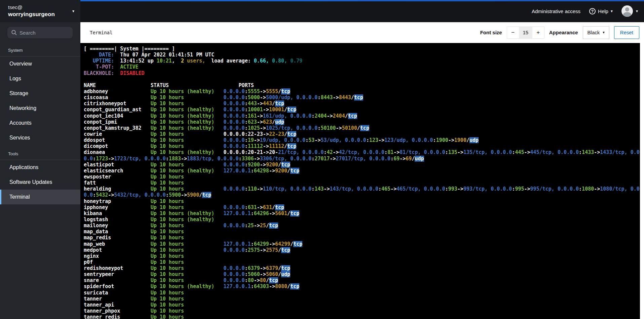  I want to click on terminal-line: T-POT: ACTIVE, so click(362, 67).